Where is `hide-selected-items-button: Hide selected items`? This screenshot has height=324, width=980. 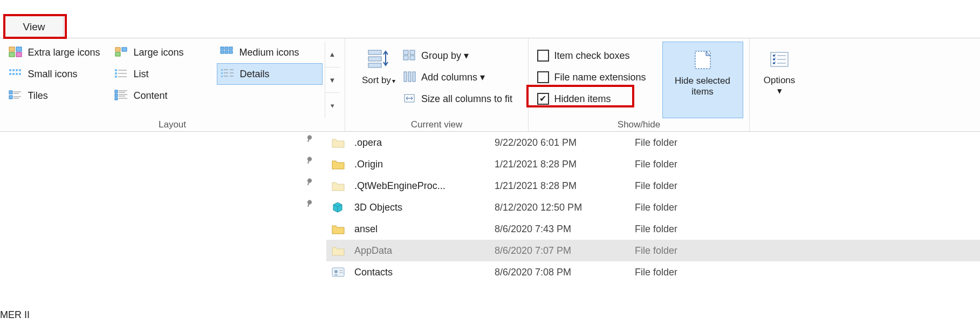
hide-selected-items-button: Hide selected items is located at coordinates (703, 80).